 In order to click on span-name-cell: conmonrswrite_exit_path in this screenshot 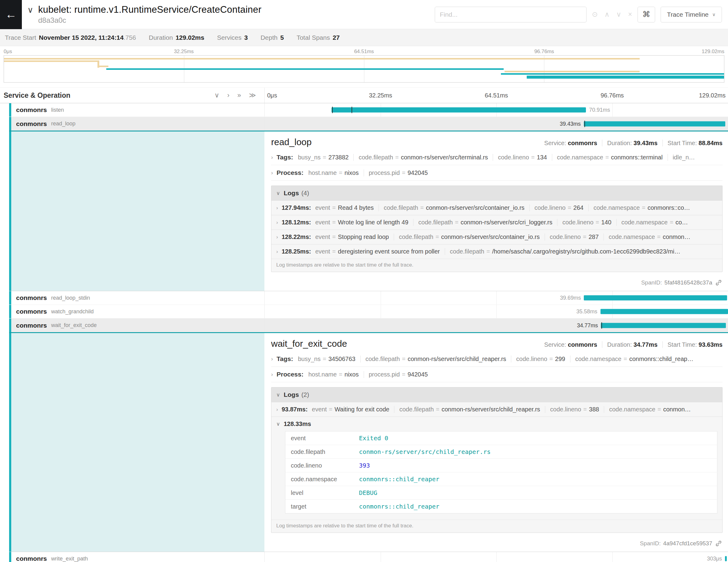, I will do `click(137, 557)`.